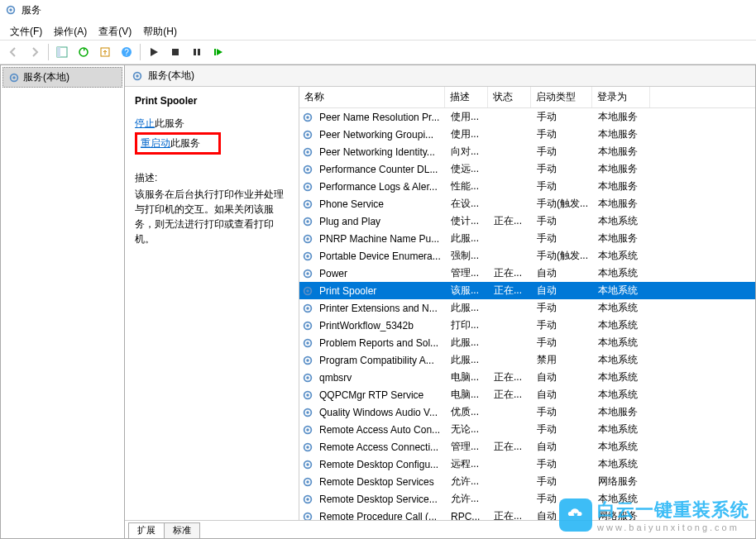  Describe the element at coordinates (378, 30) in the screenshot. I see `menubar: 文件(F) 操作(A) 查看(V) 帮助(H)` at that location.